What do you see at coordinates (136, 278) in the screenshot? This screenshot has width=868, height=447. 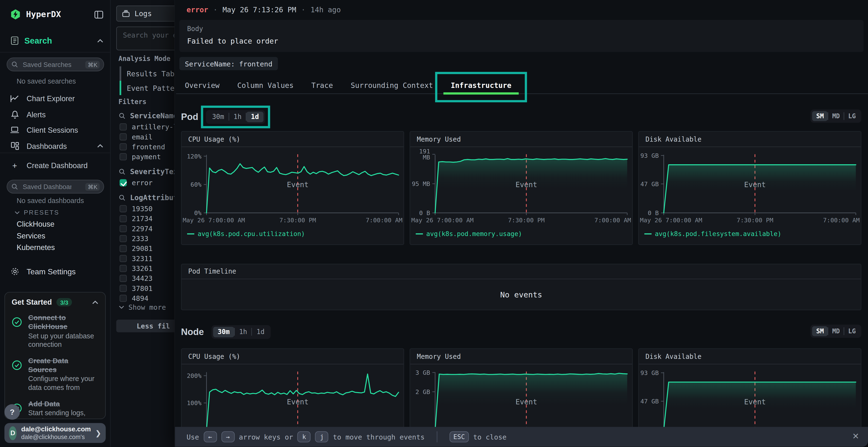 I see `filter-option-34423: 34423` at bounding box center [136, 278].